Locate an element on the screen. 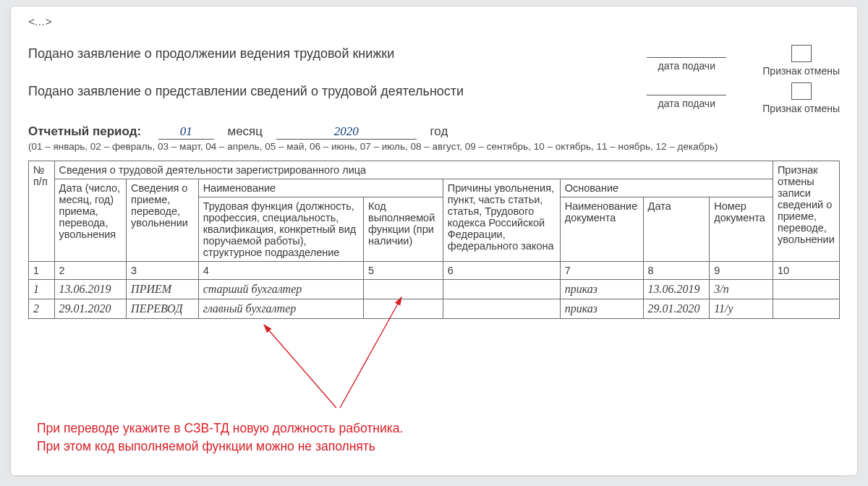 This screenshot has height=486, width=868. period-month-value: 01 is located at coordinates (187, 132).